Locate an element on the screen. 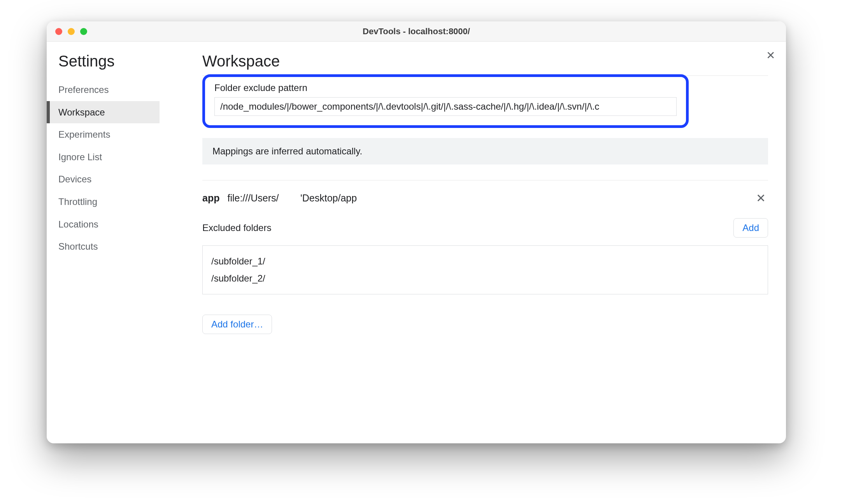 The height and width of the screenshot is (504, 856). settings-title: Settings is located at coordinates (103, 65).